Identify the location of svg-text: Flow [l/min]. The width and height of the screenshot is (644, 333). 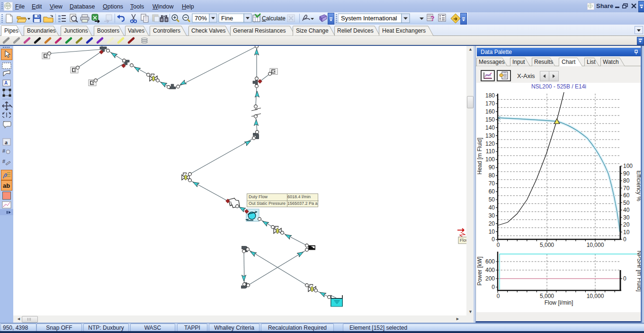
(559, 303).